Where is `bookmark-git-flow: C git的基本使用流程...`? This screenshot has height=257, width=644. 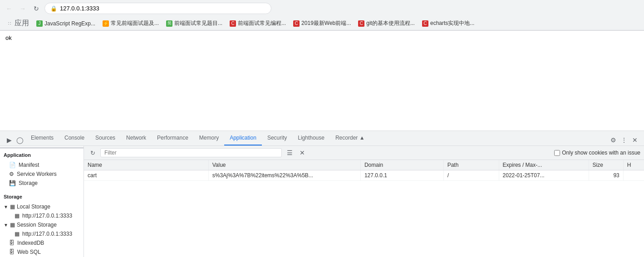 bookmark-git-flow: C git的基本使用流程... is located at coordinates (387, 24).